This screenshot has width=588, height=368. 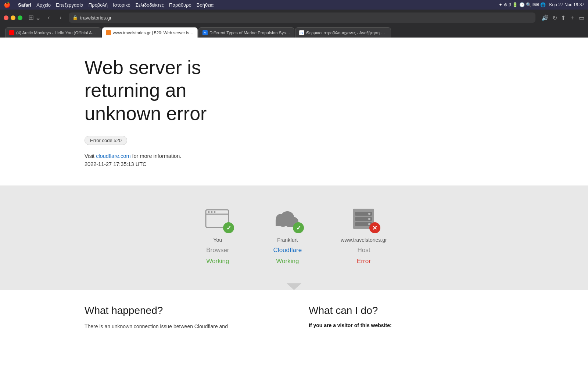 I want to click on address-bar: 🔒 travelstories.gr, so click(x=302, y=18).